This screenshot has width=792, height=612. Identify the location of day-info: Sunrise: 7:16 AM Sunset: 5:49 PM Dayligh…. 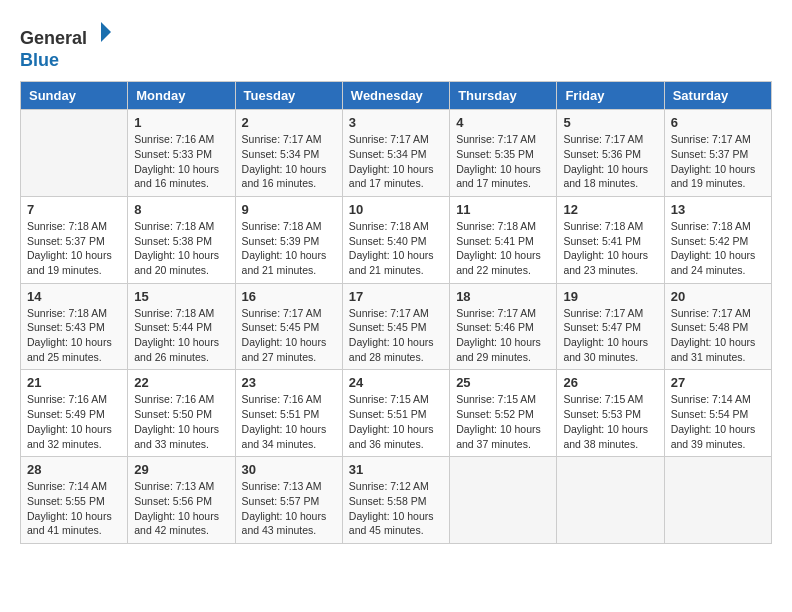
(74, 422).